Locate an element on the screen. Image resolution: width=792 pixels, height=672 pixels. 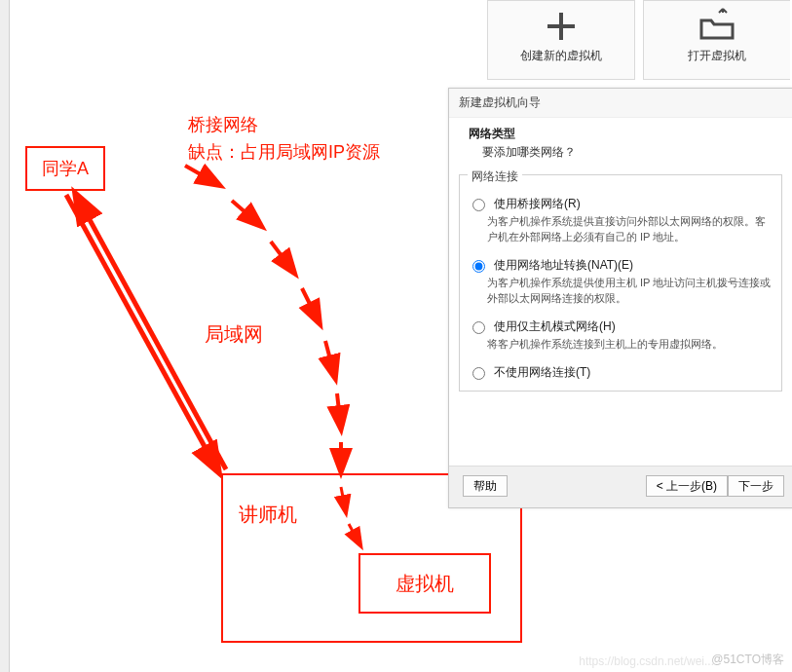
watermark-51cto: @51CTO博客 is located at coordinates (748, 660).